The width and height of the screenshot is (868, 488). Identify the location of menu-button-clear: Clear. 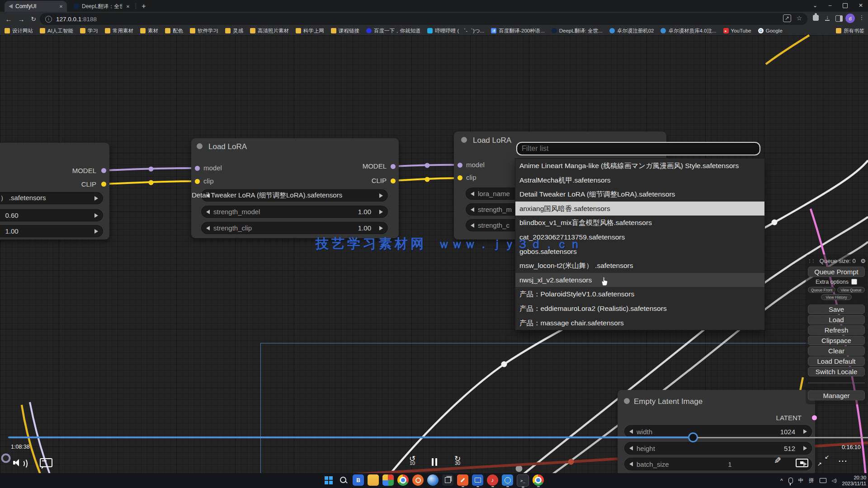
(836, 351).